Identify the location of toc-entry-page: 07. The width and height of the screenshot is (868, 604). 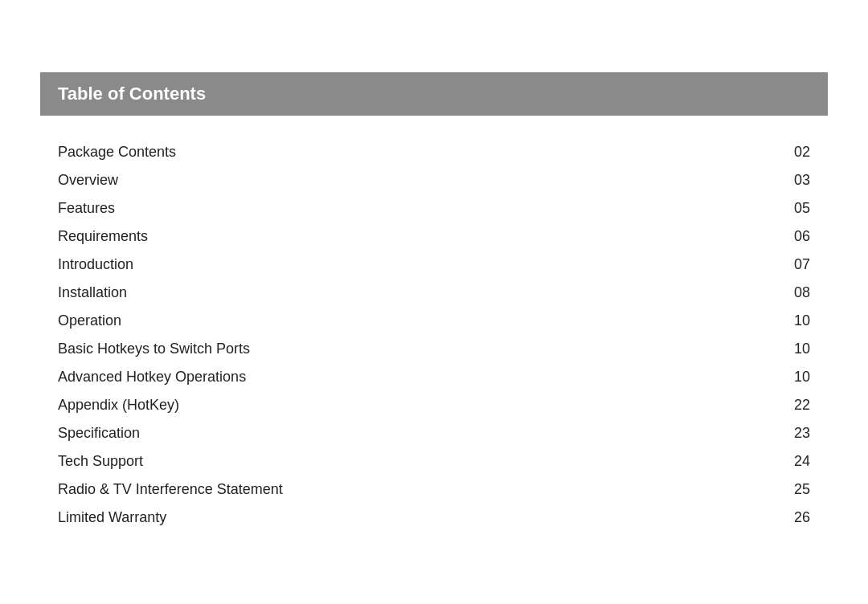
(794, 265).